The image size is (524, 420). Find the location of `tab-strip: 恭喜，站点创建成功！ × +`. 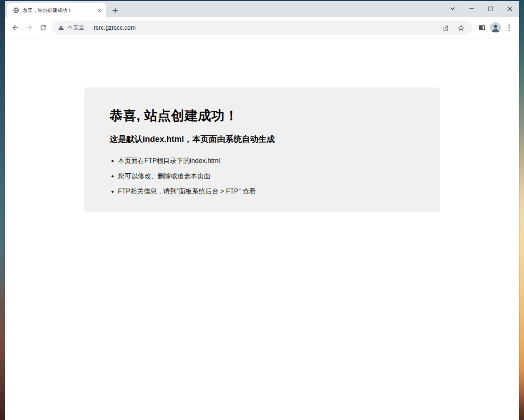

tab-strip: 恭喜，站点创建成功！ × + is located at coordinates (262, 9).